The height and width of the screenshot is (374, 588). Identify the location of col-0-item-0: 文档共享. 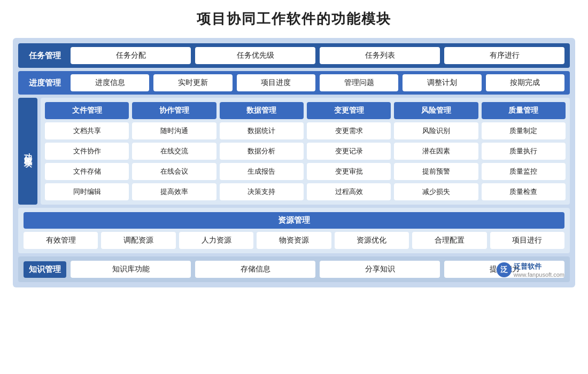
(87, 131).